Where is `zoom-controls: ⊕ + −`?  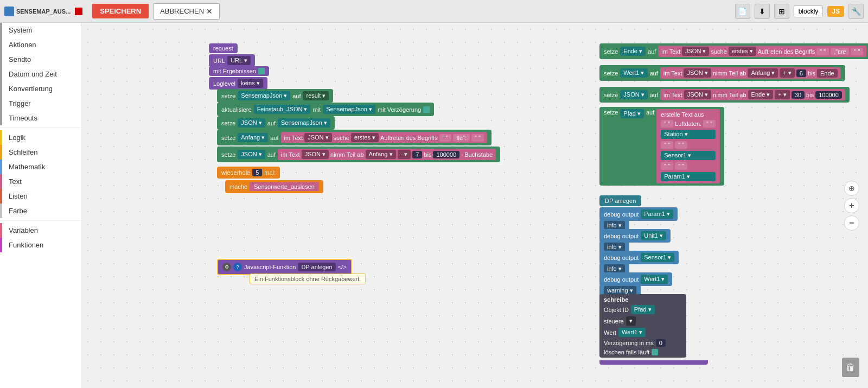 zoom-controls: ⊕ + − is located at coordinates (852, 206).